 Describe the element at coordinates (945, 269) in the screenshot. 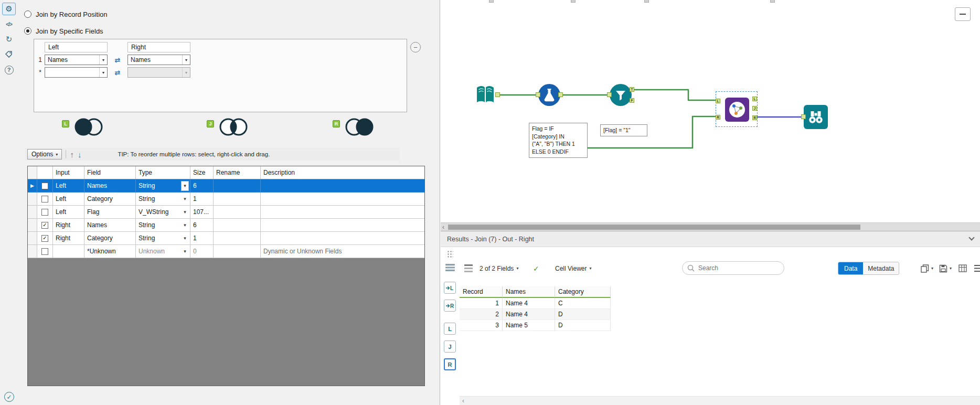

I see `save-button: ▾` at that location.